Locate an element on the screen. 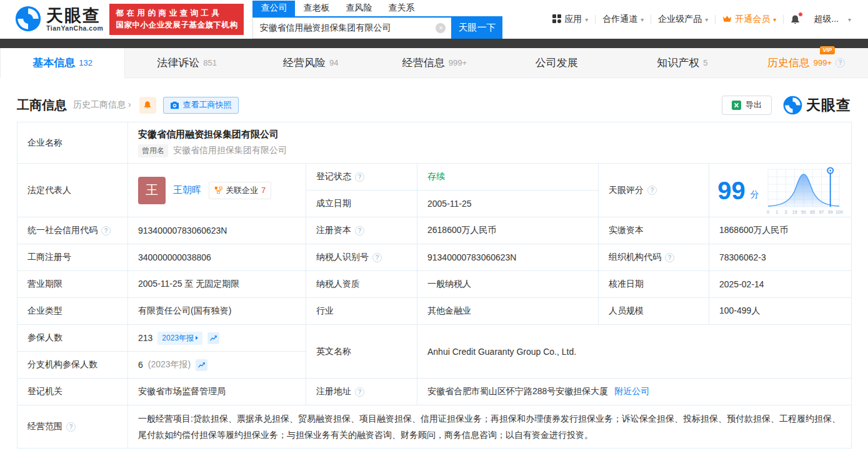 The image size is (868, 461). clear-search-icon: ✕ is located at coordinates (441, 28).